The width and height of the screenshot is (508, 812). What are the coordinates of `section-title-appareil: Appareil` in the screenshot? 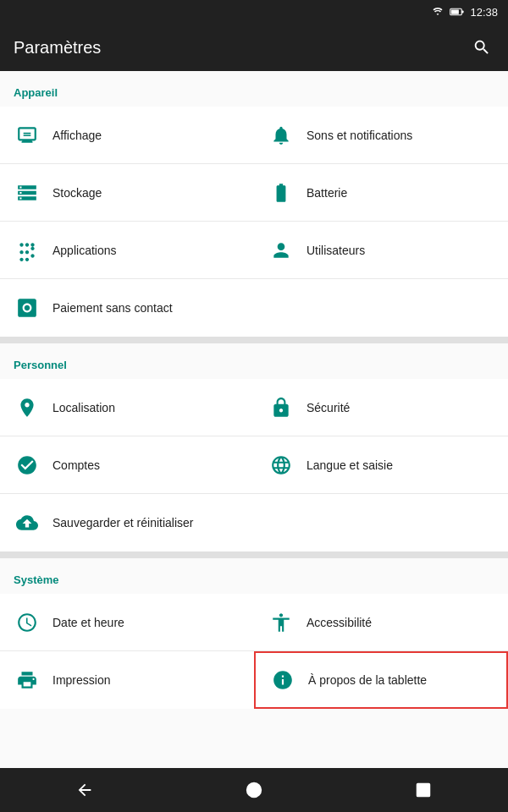 It's located at (36, 93).